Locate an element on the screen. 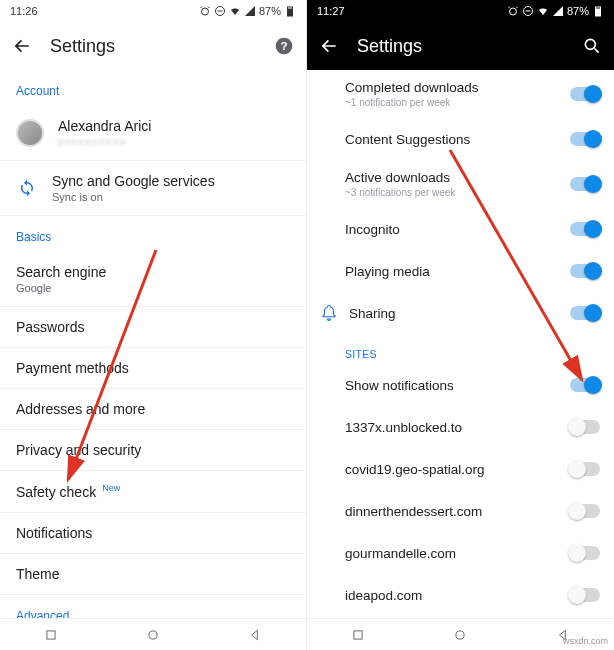  privacy-row: Privacy and security is located at coordinates (153, 450).